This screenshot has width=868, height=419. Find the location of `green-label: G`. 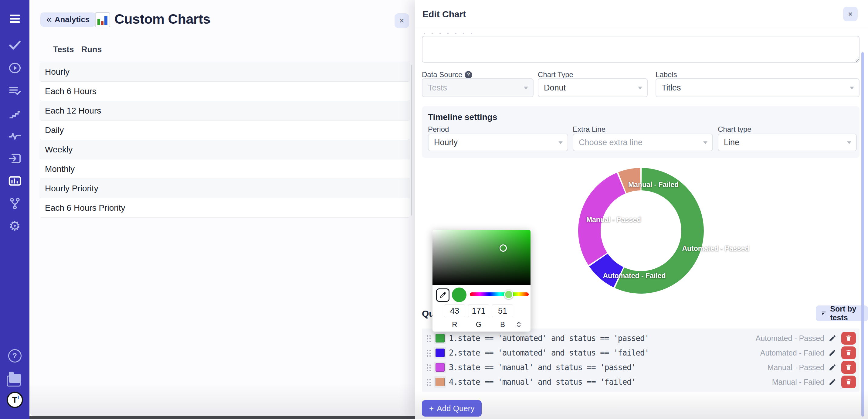

green-label: G is located at coordinates (478, 324).